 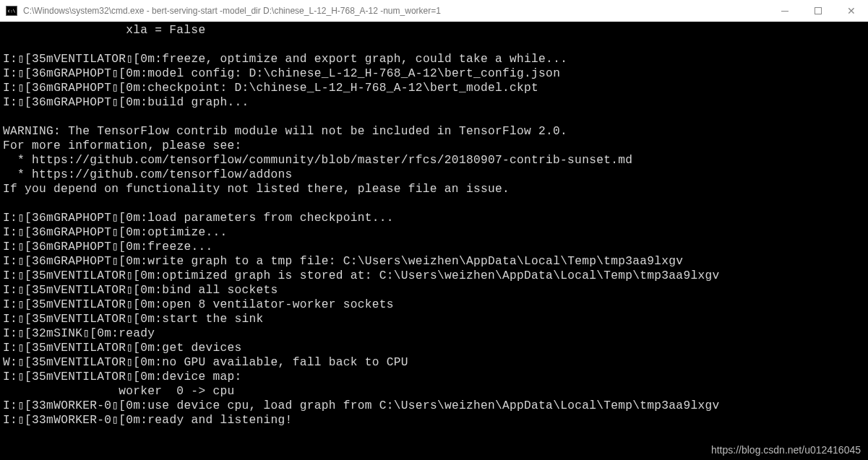 I want to click on maximize-button, so click(x=818, y=11).